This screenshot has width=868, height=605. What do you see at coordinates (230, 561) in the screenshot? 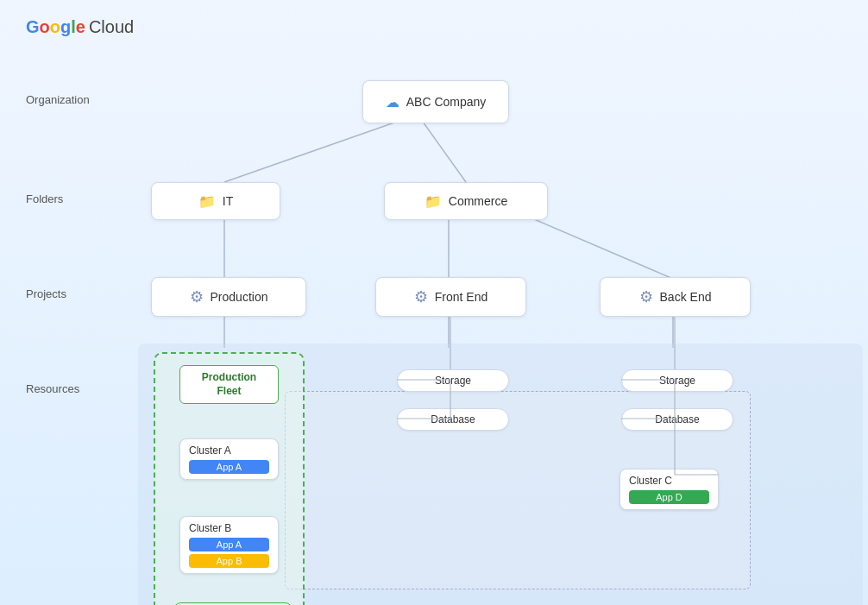
I see `app-b-badge: App B` at bounding box center [230, 561].